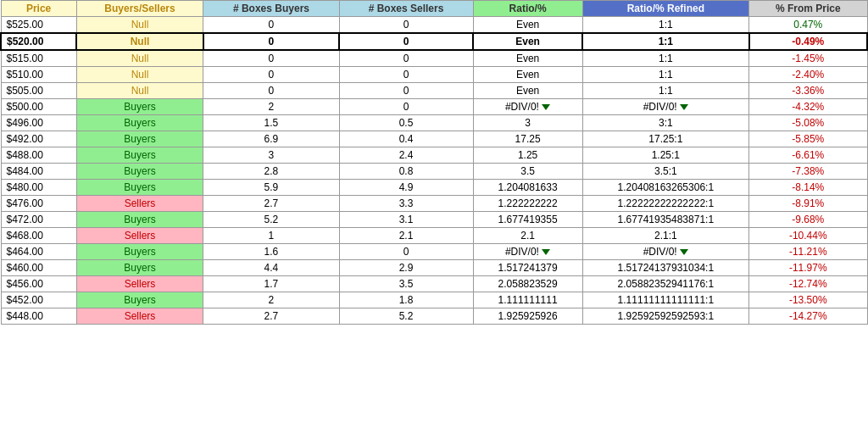 Image resolution: width=868 pixels, height=439 pixels. What do you see at coordinates (406, 188) in the screenshot?
I see `boxes-sellers-cell: 4.9` at bounding box center [406, 188].